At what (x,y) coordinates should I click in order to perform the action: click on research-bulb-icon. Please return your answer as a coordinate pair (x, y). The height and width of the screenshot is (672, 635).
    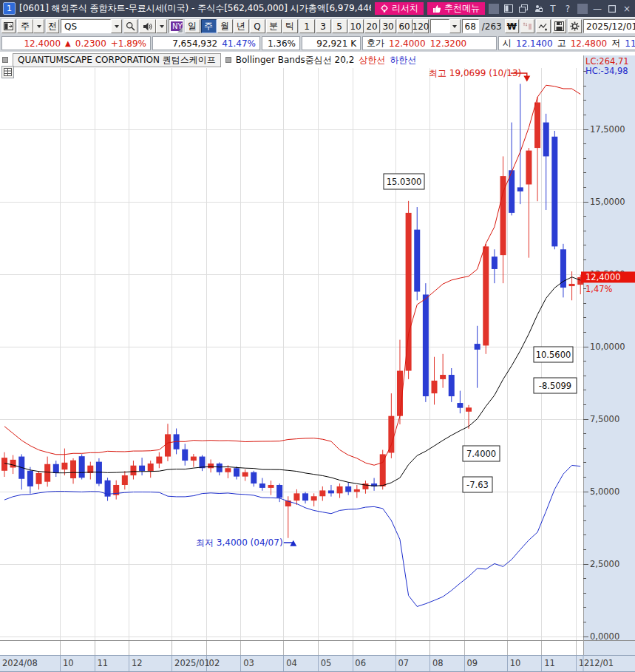
    Looking at the image, I should click on (384, 9).